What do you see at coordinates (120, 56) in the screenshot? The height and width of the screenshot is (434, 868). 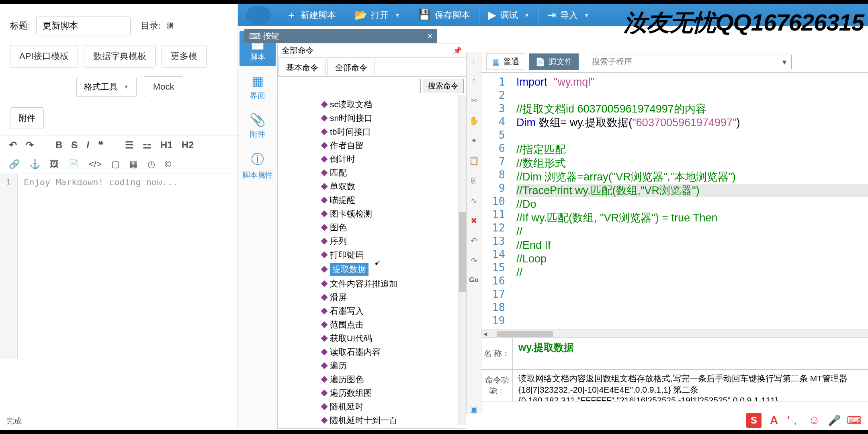 I see `dict-template-button: 数据字典模板` at bounding box center [120, 56].